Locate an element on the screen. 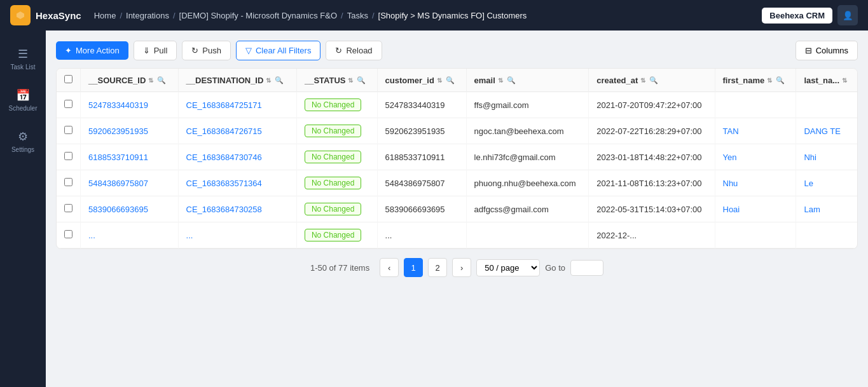 Image resolution: width=868 pixels, height=387 pixels. push-button: ↻ Push is located at coordinates (206, 51).